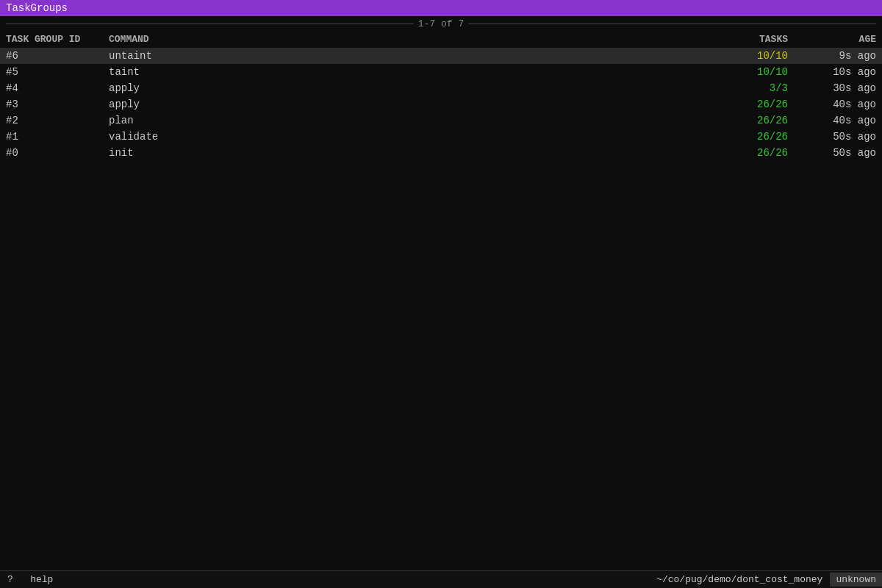 The image size is (882, 588). I want to click on current-path: ~/co/pug/demo/dont_cost_money, so click(739, 579).